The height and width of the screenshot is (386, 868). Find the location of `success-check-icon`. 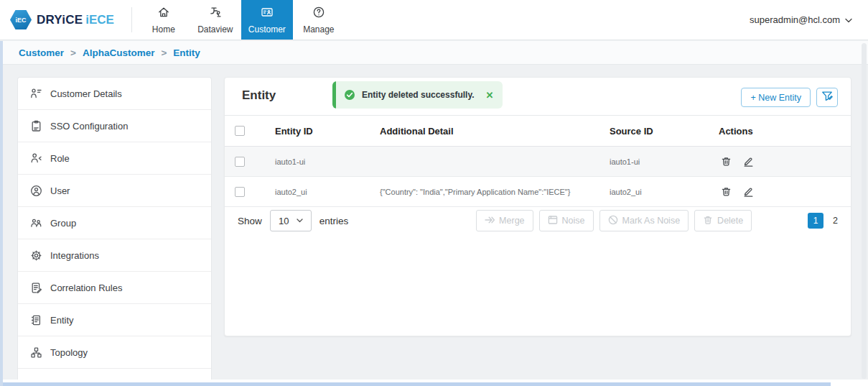

success-check-icon is located at coordinates (350, 95).